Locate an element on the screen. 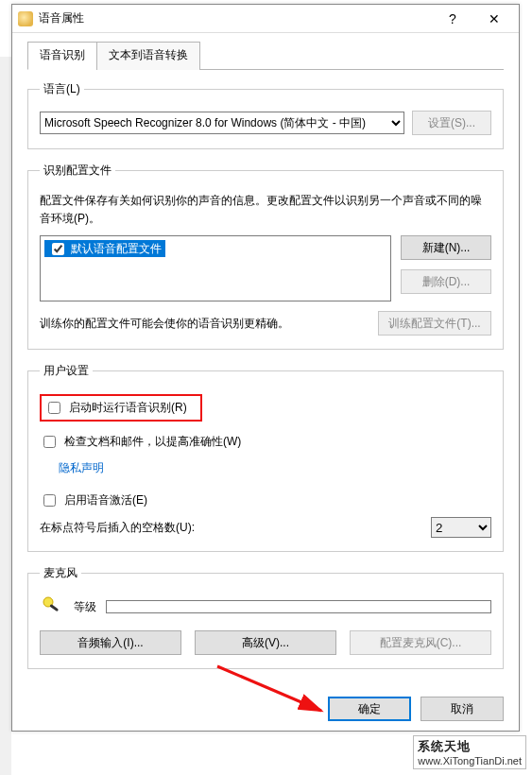  microphone-icon is located at coordinates (52, 607).